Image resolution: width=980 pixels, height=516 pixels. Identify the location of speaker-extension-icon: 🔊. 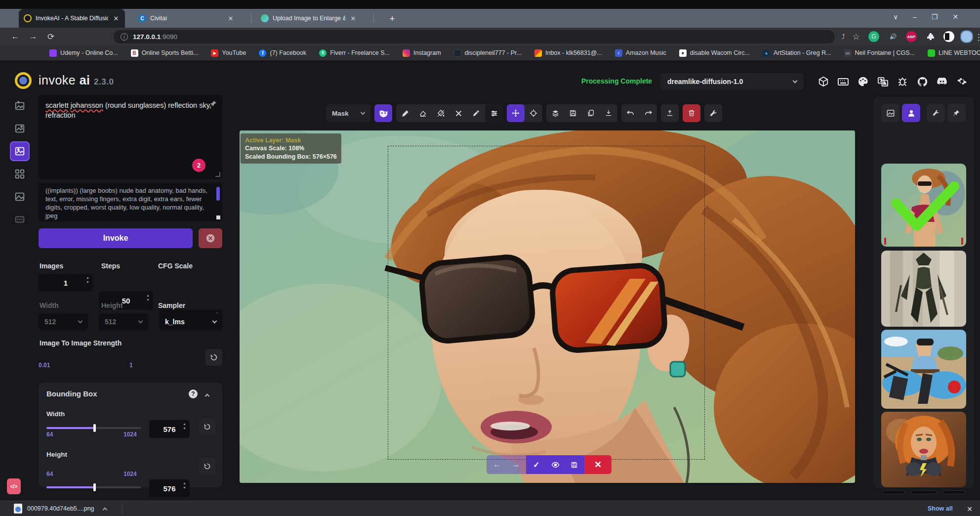
(893, 37).